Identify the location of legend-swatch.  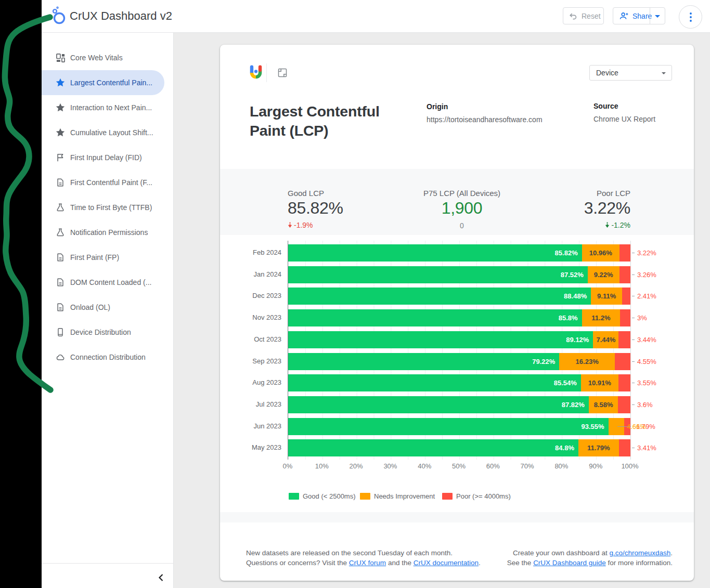
(447, 496).